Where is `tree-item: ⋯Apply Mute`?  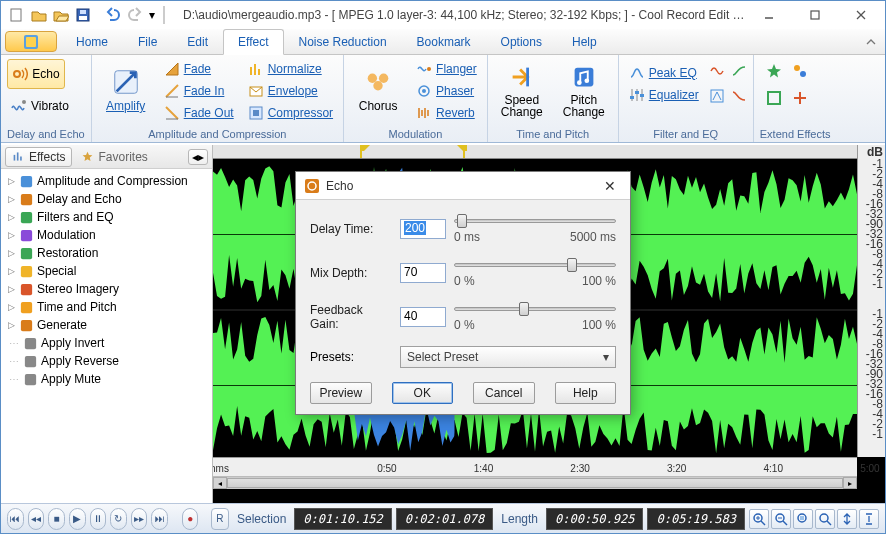
tree-item: ⋯Apply Mute is located at coordinates (106, 379).